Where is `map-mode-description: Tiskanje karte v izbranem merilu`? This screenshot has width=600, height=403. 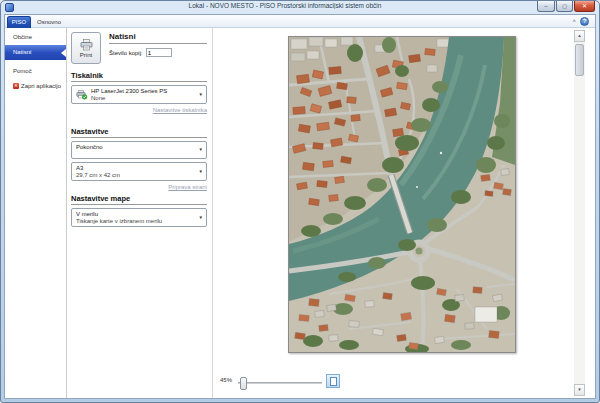 map-mode-description: Tiskanje karte v izbranem merilu is located at coordinates (135, 221).